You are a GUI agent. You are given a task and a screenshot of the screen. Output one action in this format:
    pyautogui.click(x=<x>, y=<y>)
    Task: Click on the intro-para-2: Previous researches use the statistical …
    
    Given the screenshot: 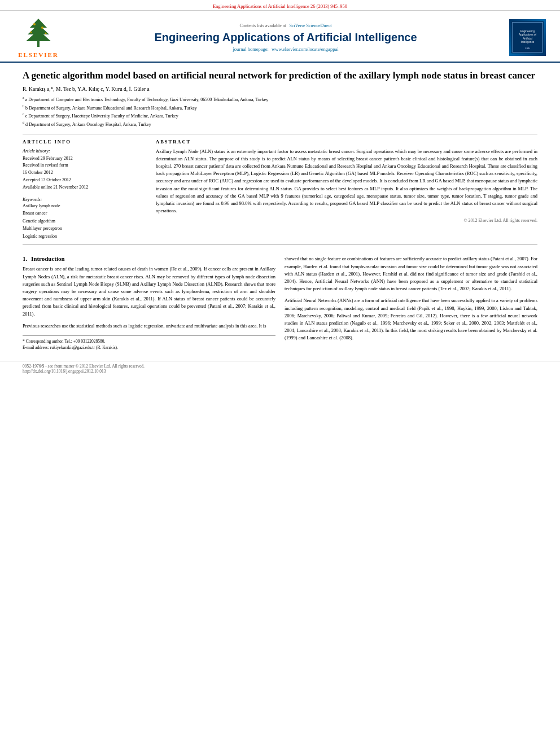 What is the action you would take?
    pyautogui.click(x=149, y=326)
    